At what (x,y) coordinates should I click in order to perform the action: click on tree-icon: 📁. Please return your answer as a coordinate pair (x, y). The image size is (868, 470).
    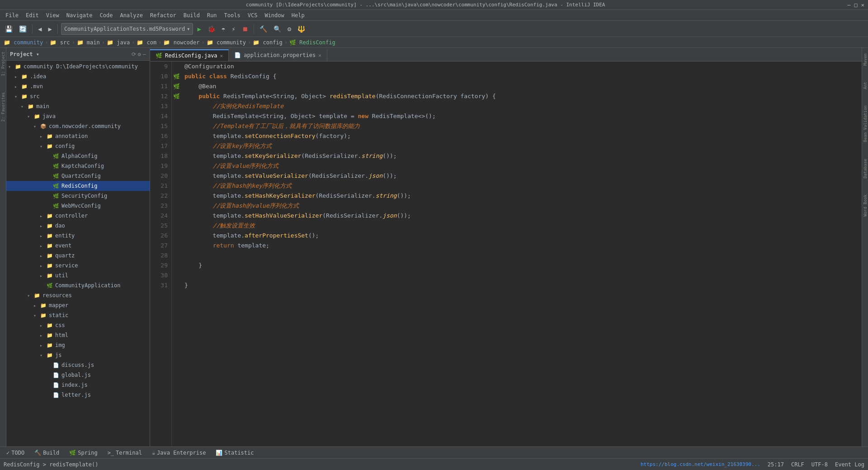
    Looking at the image, I should click on (24, 86).